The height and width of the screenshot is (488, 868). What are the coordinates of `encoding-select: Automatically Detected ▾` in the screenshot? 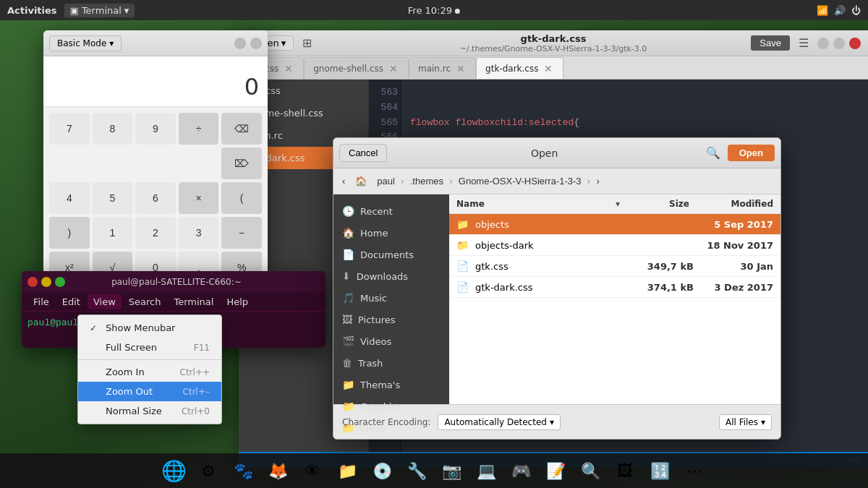 It's located at (499, 422).